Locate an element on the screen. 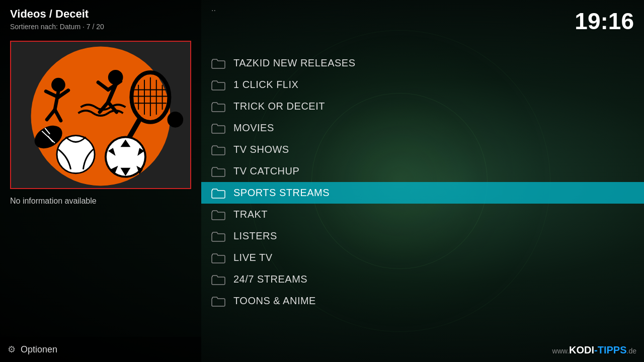  list-item-label: MOVIES is located at coordinates (254, 128).